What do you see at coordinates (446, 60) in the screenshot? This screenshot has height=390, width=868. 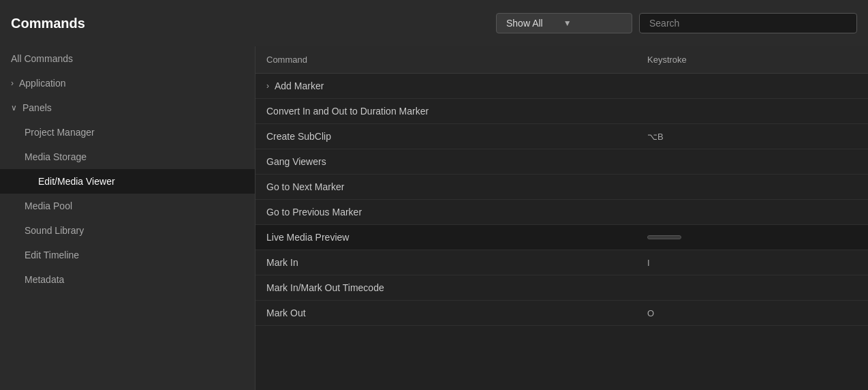 I see `col-command-header: Command` at bounding box center [446, 60].